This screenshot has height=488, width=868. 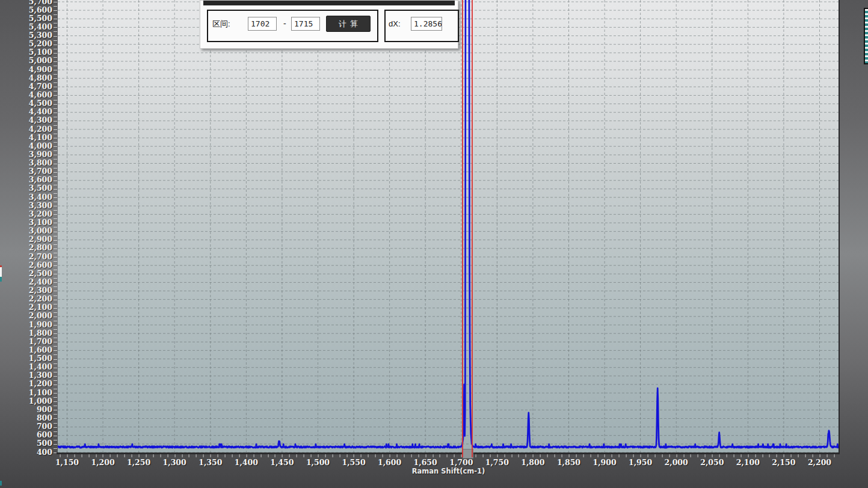 I want to click on x-axis-line, so click(x=448, y=454).